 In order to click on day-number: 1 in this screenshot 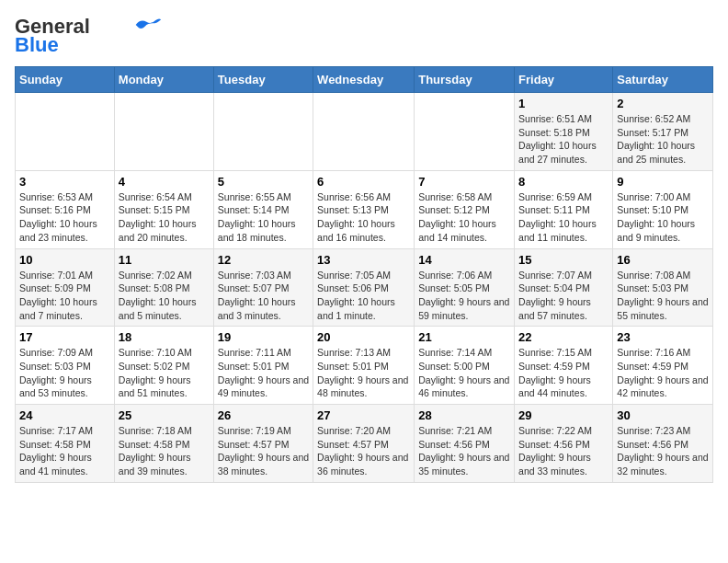, I will do `click(563, 103)`.